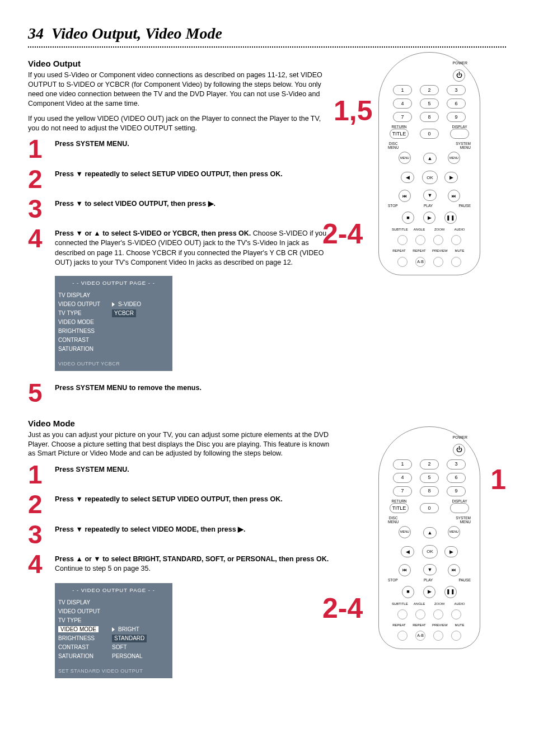 The height and width of the screenshot is (756, 534). I want to click on menu-item: TV TYPE, so click(85, 621).